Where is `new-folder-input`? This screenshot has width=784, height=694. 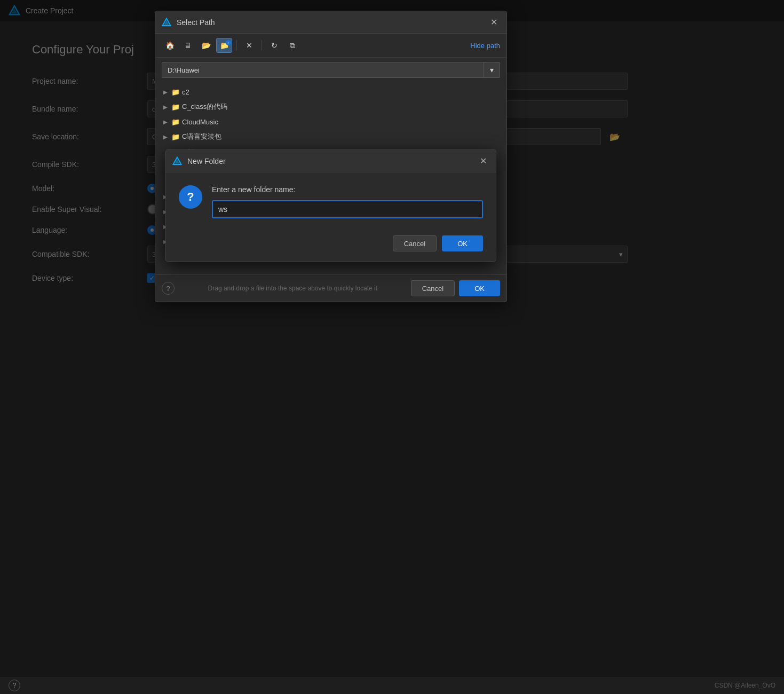 new-folder-input is located at coordinates (347, 209).